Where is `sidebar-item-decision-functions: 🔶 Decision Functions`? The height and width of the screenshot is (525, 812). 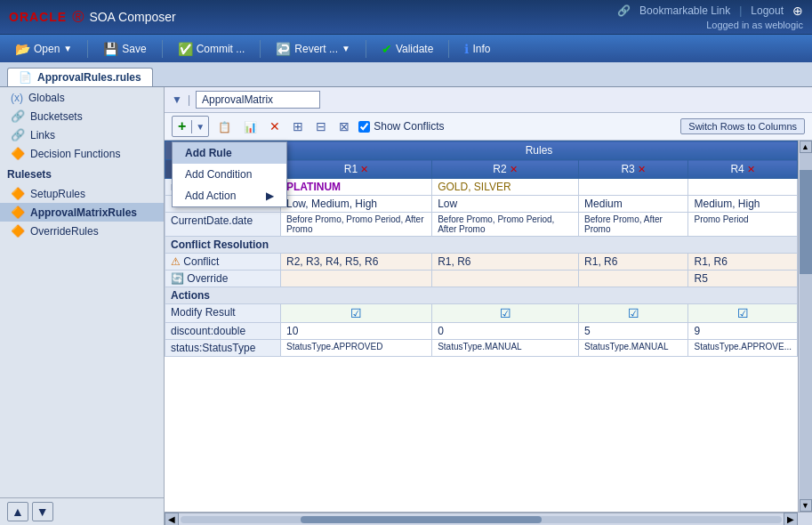
sidebar-item-decision-functions: 🔶 Decision Functions is located at coordinates (82, 153).